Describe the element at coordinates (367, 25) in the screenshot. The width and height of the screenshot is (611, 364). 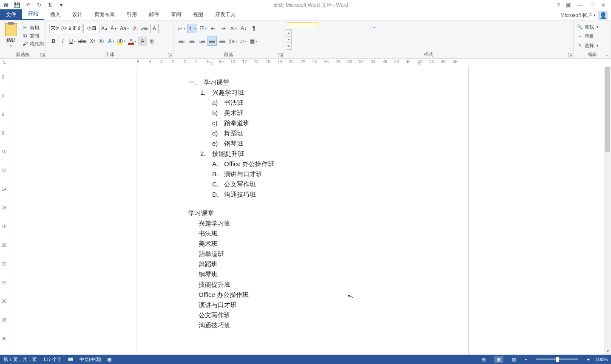
I see `style-item-2: AaBb标题 1` at that location.